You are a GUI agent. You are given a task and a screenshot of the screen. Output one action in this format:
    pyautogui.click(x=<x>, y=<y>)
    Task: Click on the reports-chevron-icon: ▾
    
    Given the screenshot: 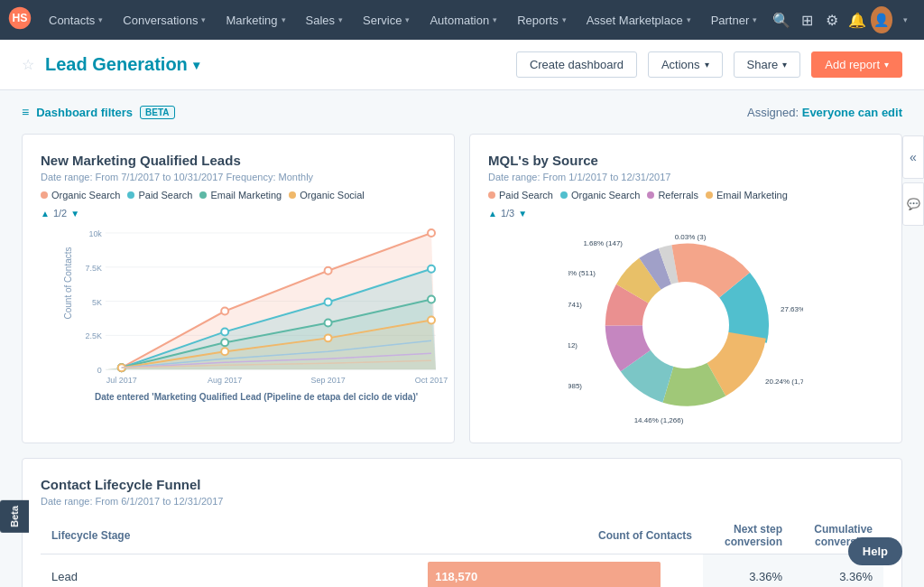 What is the action you would take?
    pyautogui.click(x=565, y=20)
    